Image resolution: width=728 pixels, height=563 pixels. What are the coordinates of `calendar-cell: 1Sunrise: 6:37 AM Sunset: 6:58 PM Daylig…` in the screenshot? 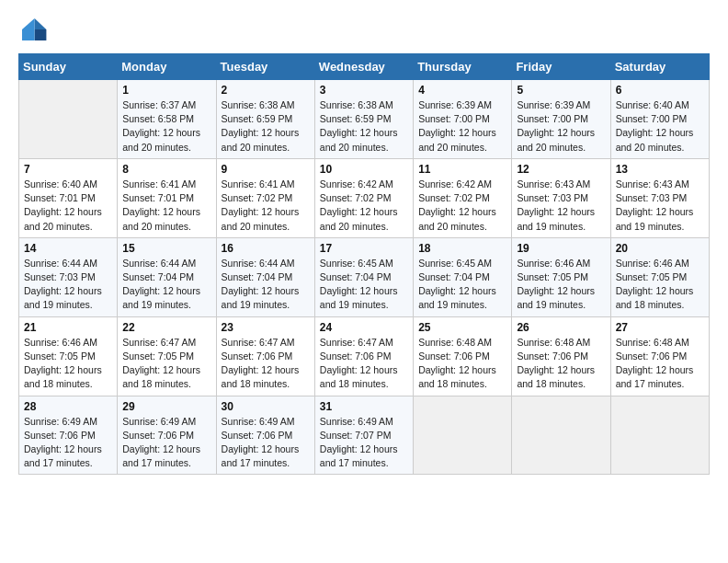 It's located at (167, 120).